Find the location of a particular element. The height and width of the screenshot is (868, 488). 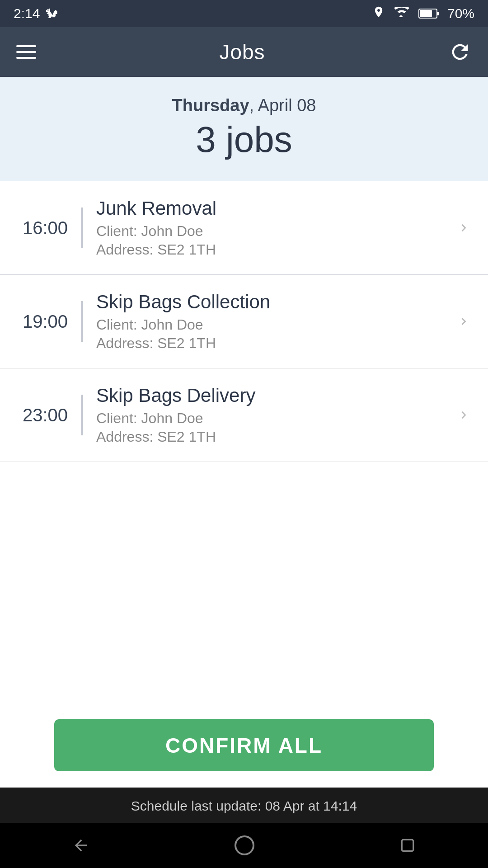

status-left: 2:14 🐿 is located at coordinates (36, 14).